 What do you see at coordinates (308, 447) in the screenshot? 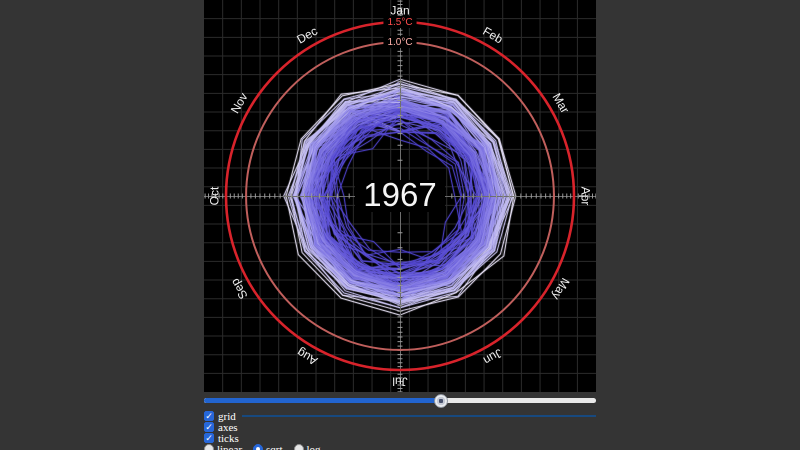
I see `scale-option-log: log` at bounding box center [308, 447].